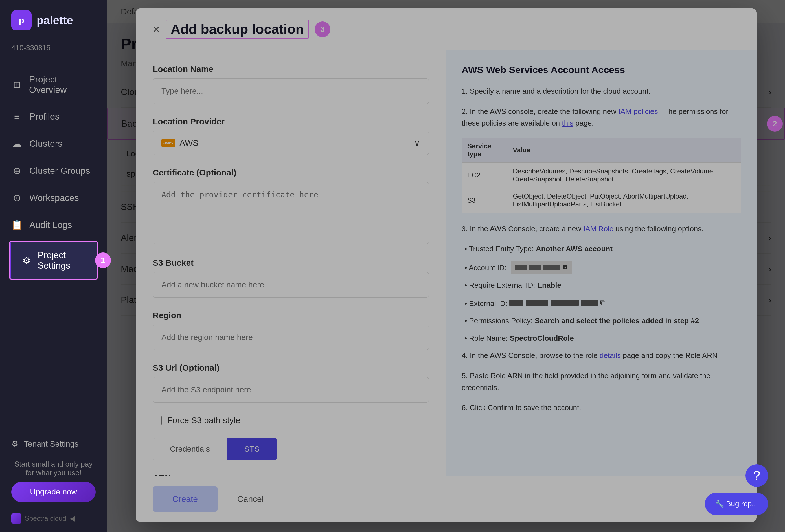 The width and height of the screenshot is (785, 532). Describe the element at coordinates (168, 143) in the screenshot. I see `aws-logo: aws` at that location.